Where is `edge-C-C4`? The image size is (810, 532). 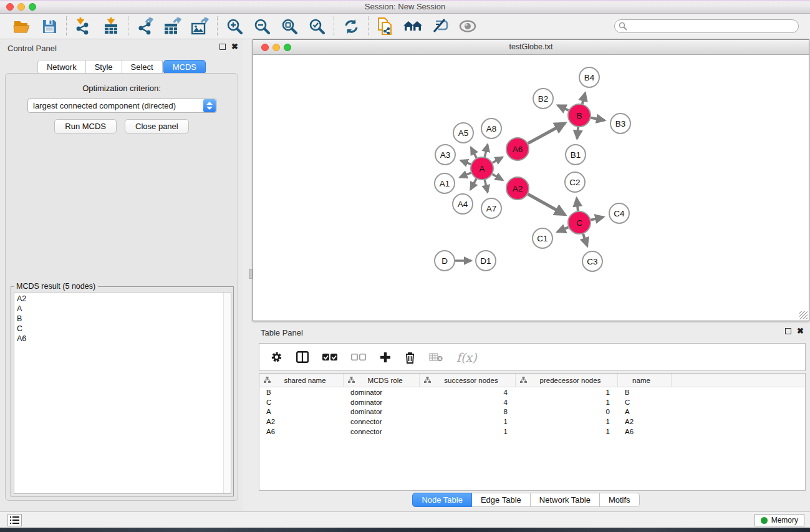 edge-C-C4 is located at coordinates (597, 218).